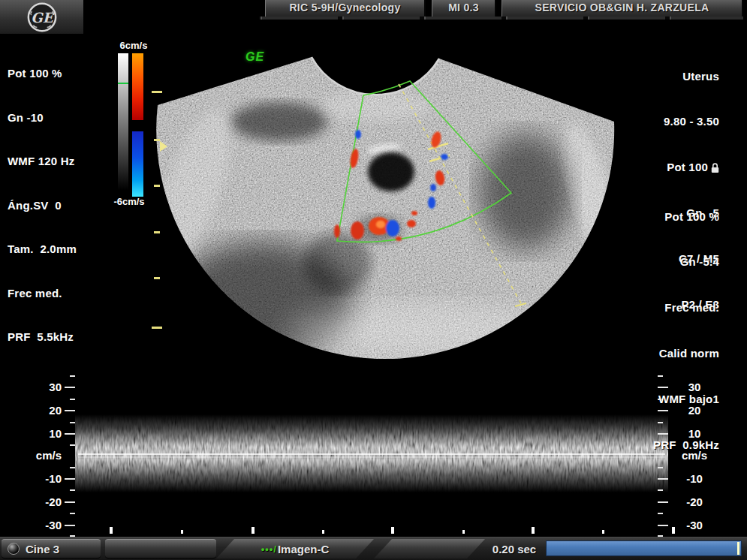  I want to click on param-line: Tam. 2.0mm, so click(42, 249).